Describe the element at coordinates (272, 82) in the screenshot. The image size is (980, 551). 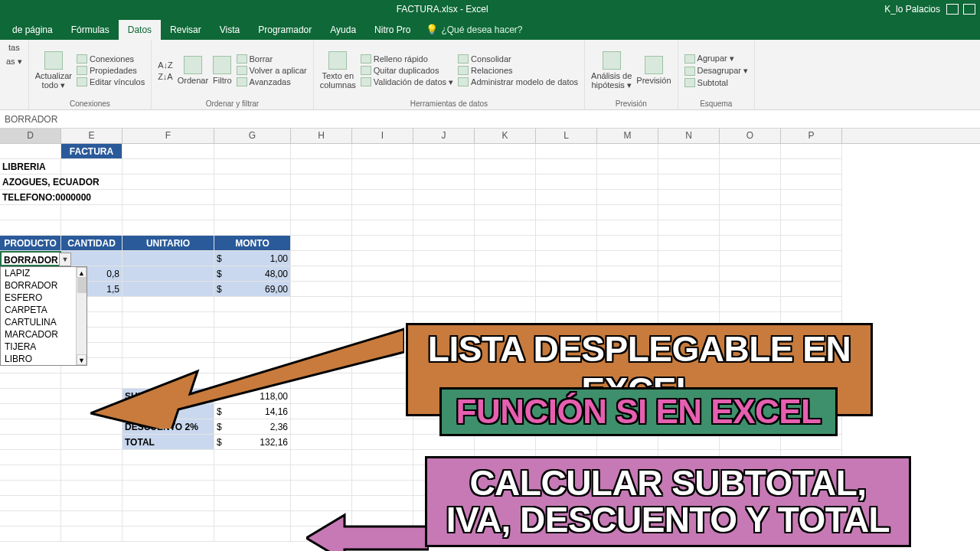
I see `advanced-button: Avanzadas` at that location.